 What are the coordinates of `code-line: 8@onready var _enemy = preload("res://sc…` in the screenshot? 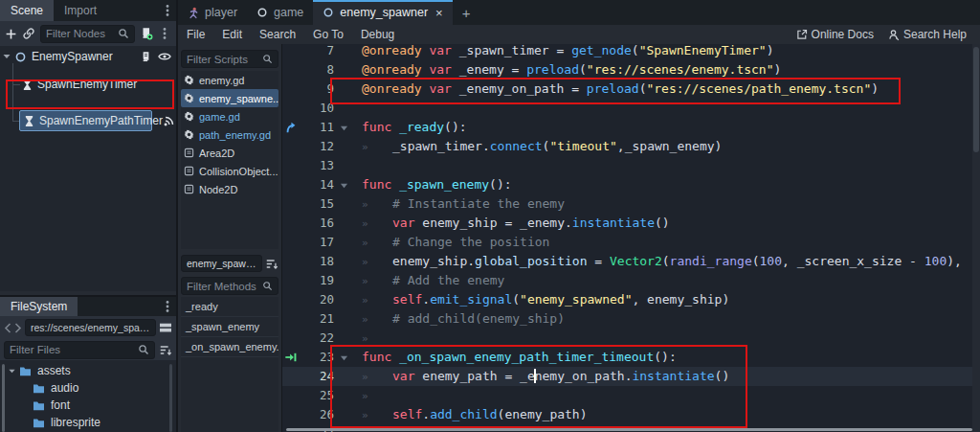 It's located at (632, 70).